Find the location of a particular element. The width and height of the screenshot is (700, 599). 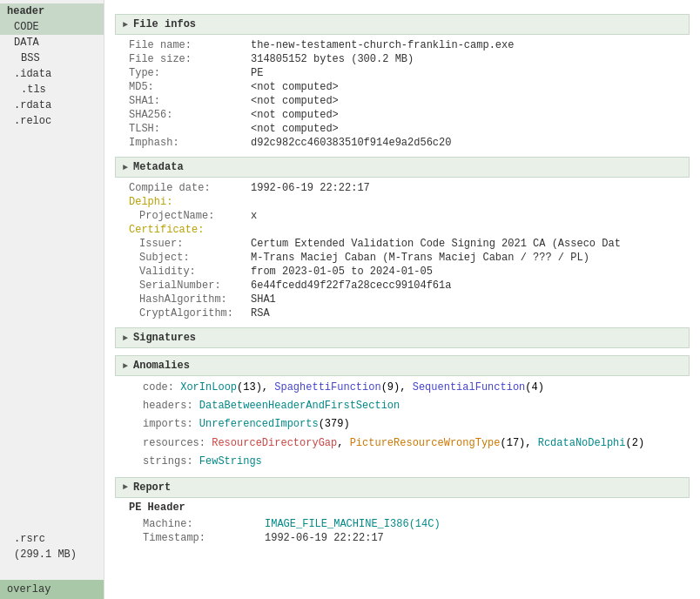

value-type: PE is located at coordinates (257, 73).